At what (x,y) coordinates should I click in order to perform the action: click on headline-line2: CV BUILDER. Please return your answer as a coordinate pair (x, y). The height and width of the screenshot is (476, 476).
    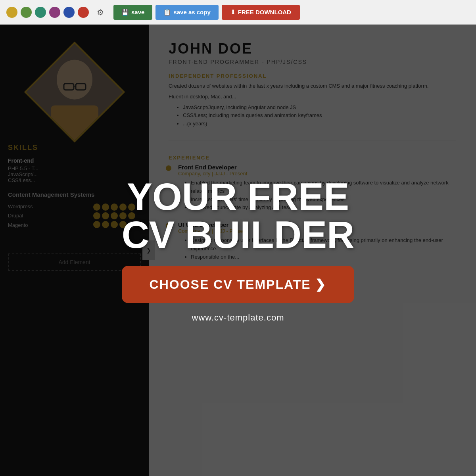
    Looking at the image, I should click on (238, 235).